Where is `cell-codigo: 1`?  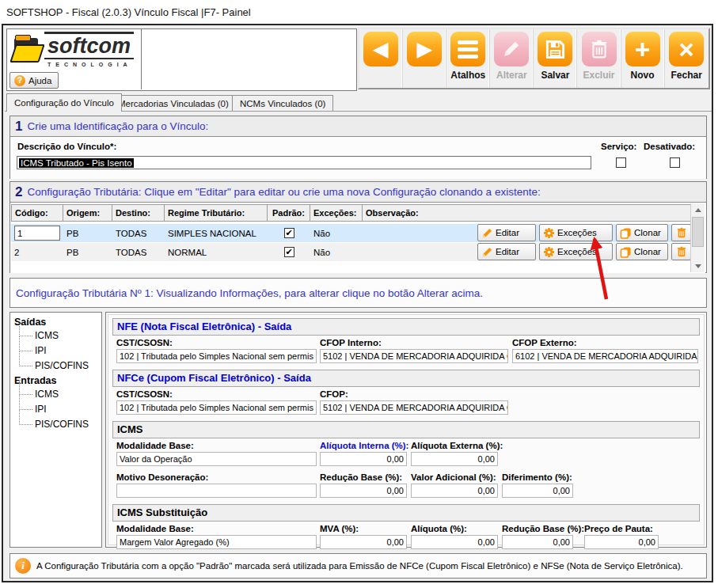
cell-codigo: 1 is located at coordinates (37, 233).